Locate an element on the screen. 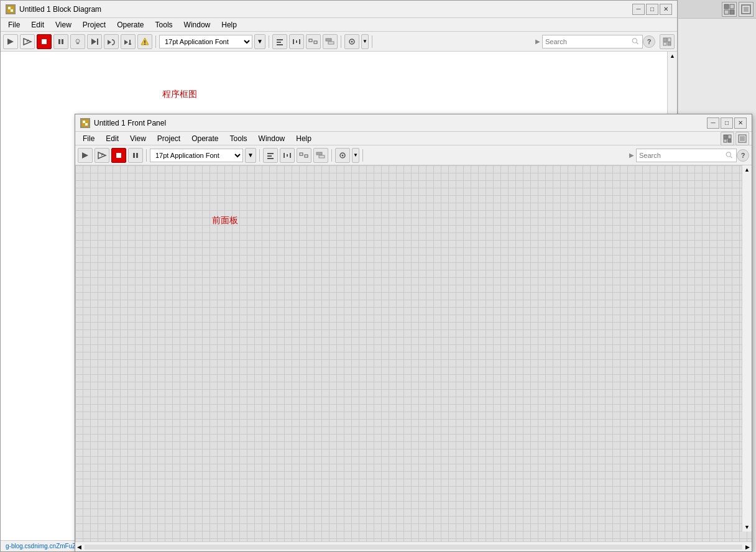 The height and width of the screenshot is (552, 756). fp-pause-button is located at coordinates (136, 155).